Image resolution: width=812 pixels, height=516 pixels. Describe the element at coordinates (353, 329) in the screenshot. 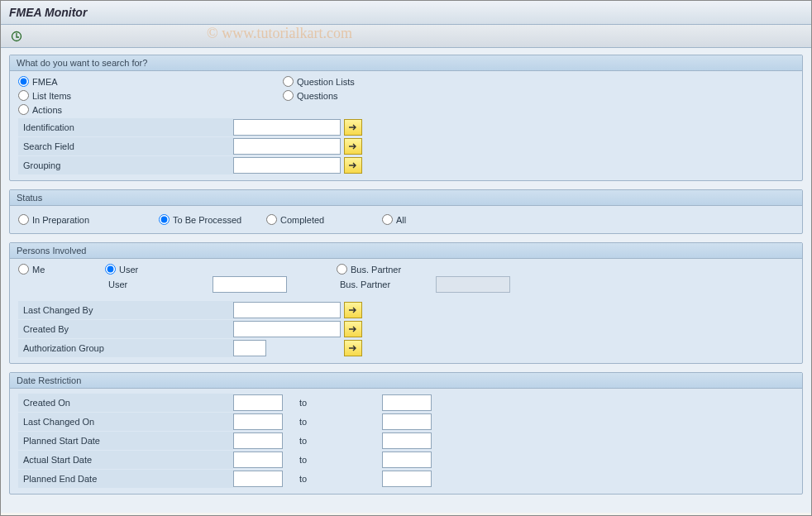

I see `created-by-select-button` at that location.